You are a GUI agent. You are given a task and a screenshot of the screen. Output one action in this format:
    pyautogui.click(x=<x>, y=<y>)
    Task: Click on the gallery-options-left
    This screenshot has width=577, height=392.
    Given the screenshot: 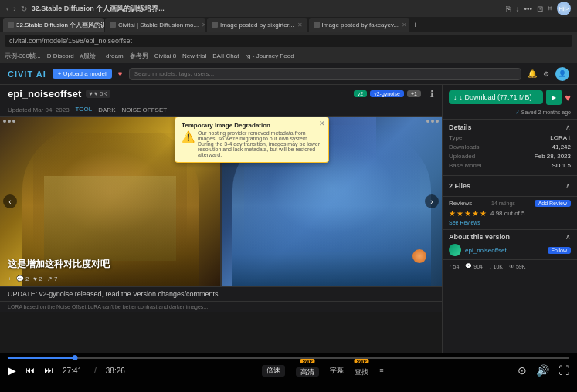 What is the action you would take?
    pyautogui.click(x=9, y=121)
    